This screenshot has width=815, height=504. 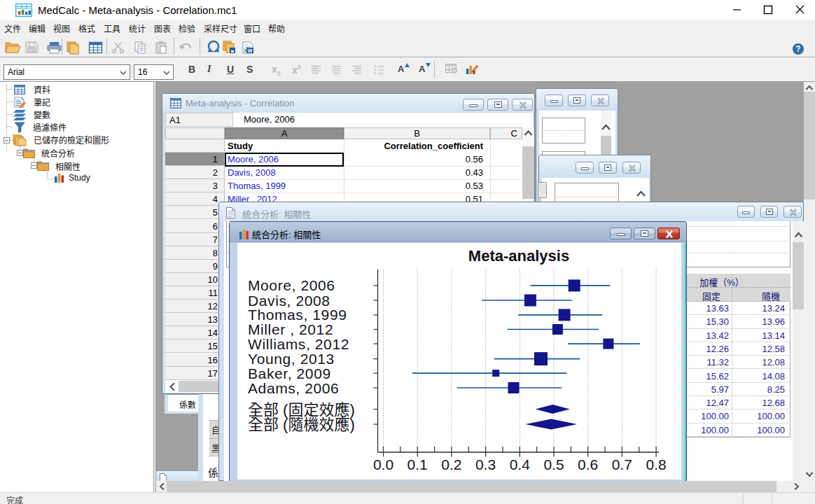 I want to click on svg-text: W, so click(x=251, y=50).